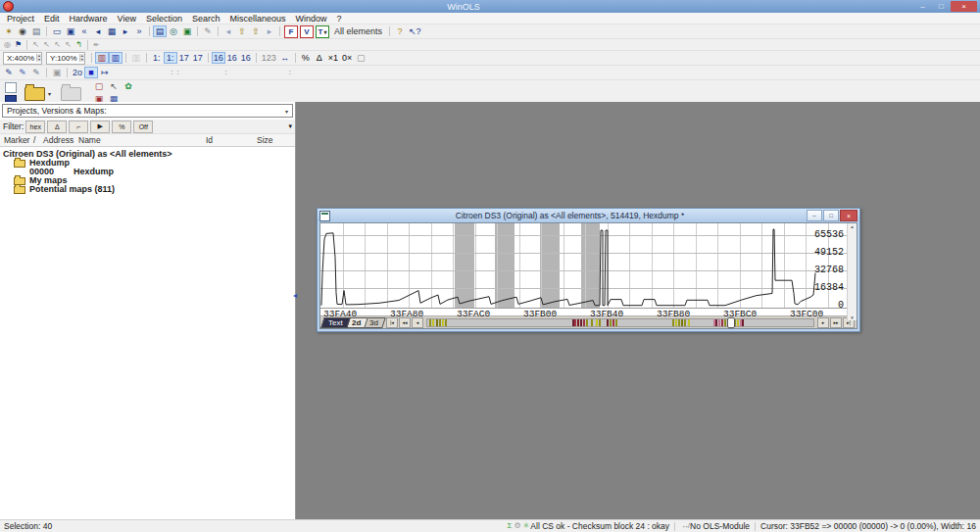 The image size is (980, 532). I want to click on bytes-17b-icon: 17, so click(198, 58).